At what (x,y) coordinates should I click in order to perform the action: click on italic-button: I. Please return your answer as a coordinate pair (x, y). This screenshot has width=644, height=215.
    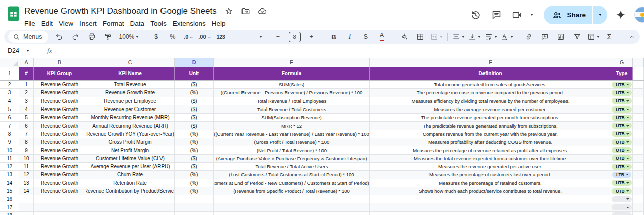
    Looking at the image, I should click on (350, 37).